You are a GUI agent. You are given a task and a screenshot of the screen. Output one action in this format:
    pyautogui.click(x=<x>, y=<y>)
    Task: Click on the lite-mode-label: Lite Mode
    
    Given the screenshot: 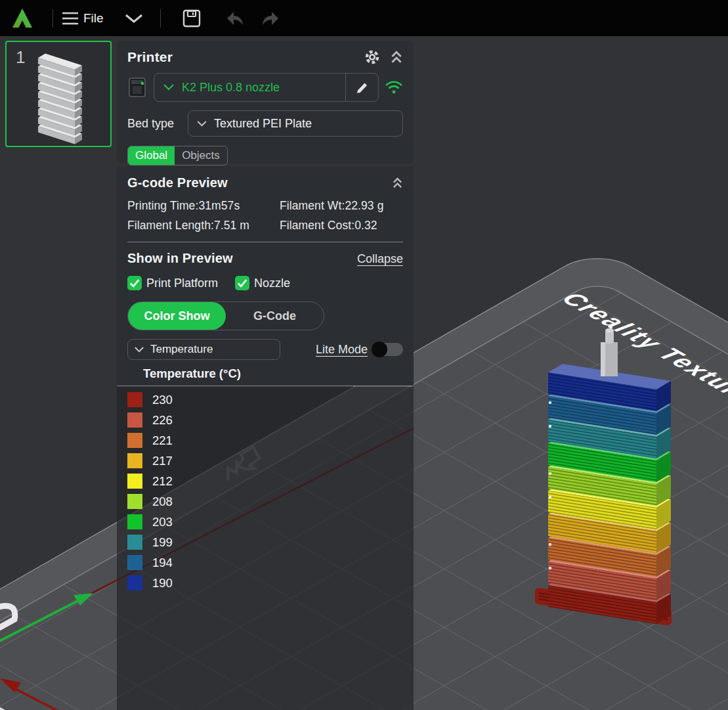 What is the action you would take?
    pyautogui.click(x=341, y=349)
    